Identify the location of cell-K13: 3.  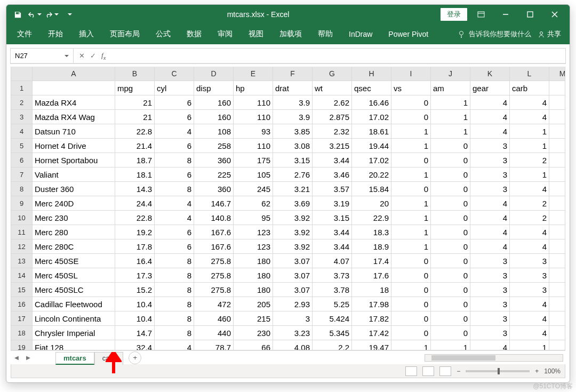
(490, 261).